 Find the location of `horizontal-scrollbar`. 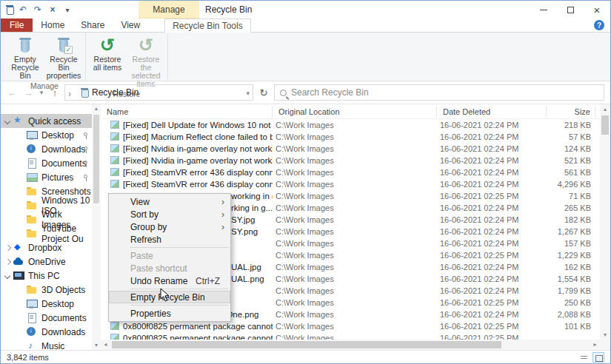

horizontal-scrollbar is located at coordinates (350, 345).